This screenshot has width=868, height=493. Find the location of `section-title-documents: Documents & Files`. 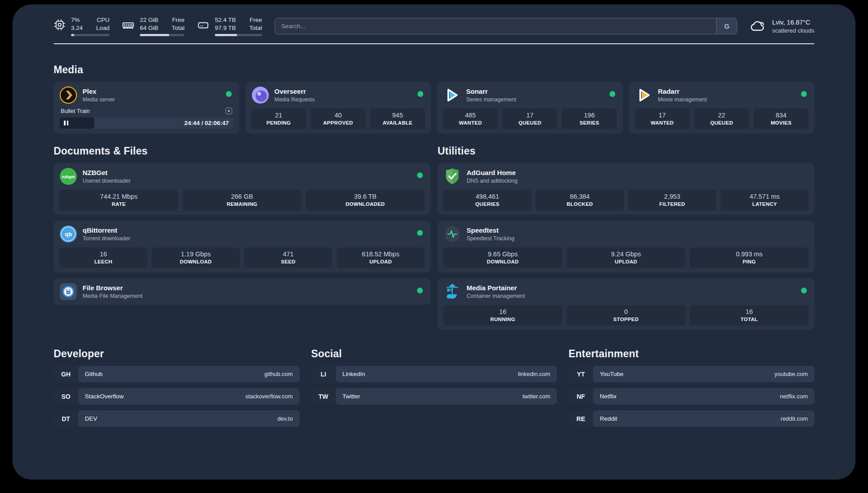

section-title-documents: Documents & Files is located at coordinates (242, 151).